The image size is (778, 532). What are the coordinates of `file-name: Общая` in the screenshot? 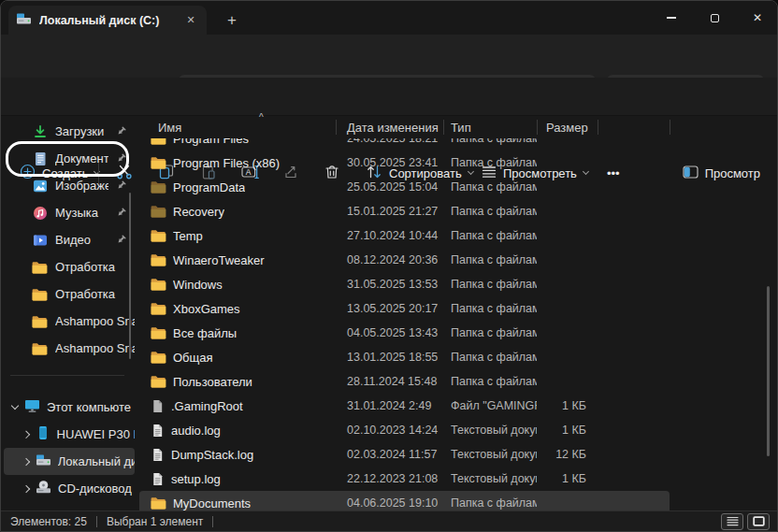 It's located at (193, 357).